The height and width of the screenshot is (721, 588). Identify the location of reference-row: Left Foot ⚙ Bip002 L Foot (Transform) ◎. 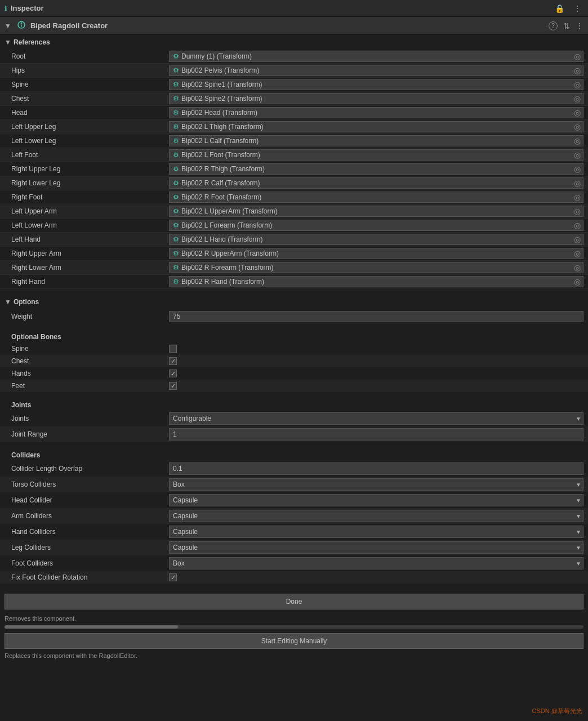
(294, 155).